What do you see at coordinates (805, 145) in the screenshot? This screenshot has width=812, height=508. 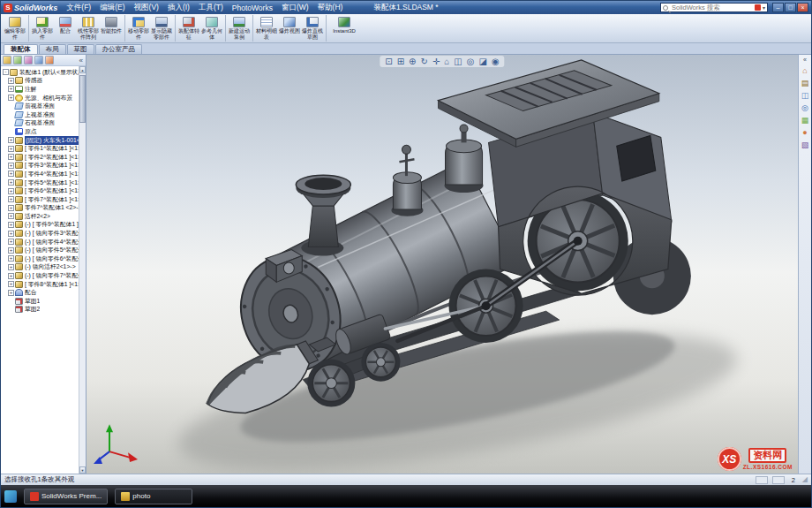 I see `custom-properties-icon: ▧` at bounding box center [805, 145].